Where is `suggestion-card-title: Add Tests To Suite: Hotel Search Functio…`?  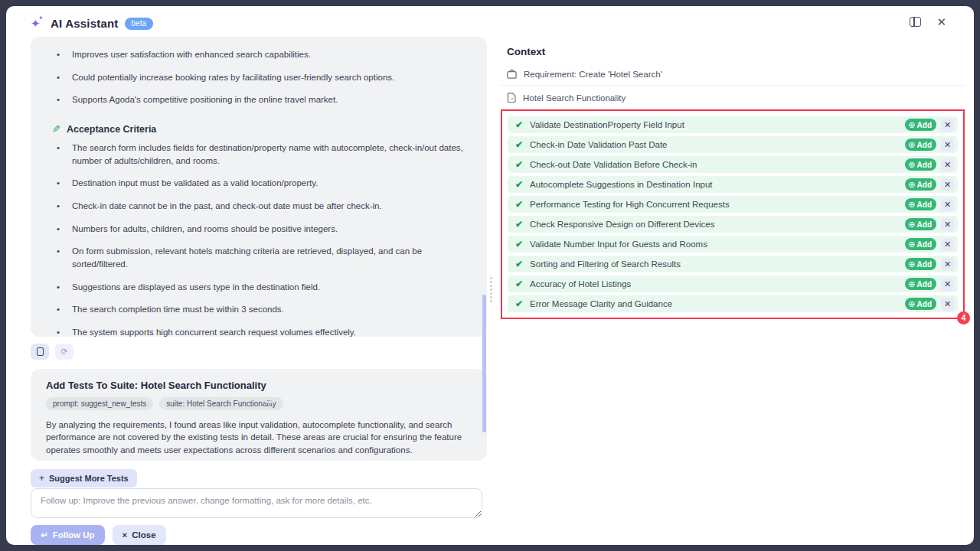
suggestion-card-title: Add Tests To Suite: Hotel Search Functio… is located at coordinates (259, 386).